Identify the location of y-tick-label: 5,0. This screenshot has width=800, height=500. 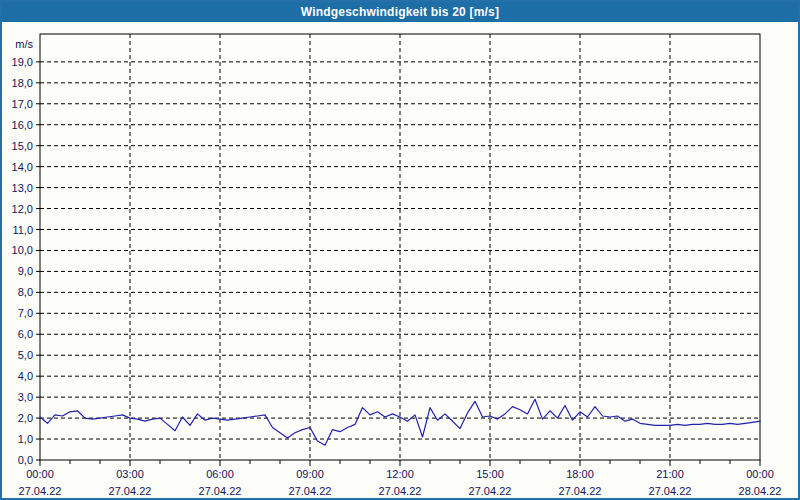
(26, 355).